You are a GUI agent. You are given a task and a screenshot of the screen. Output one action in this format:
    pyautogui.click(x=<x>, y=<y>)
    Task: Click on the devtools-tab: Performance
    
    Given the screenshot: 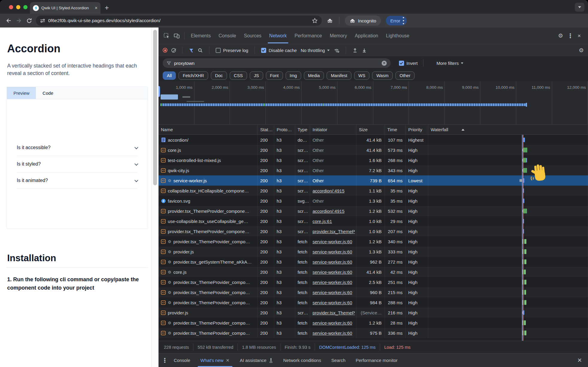 What is the action you would take?
    pyautogui.click(x=308, y=36)
    